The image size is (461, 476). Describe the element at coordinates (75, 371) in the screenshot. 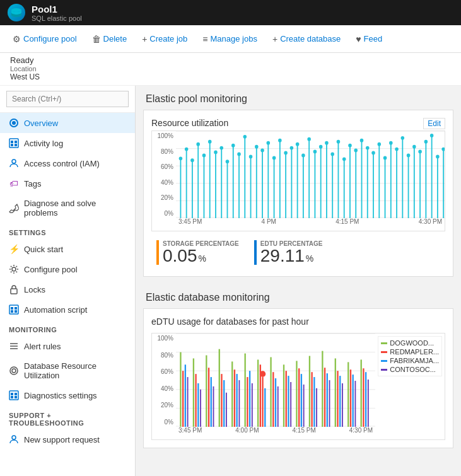

I see `sidebar-db-resource-label: Database Resource Utilization` at that location.